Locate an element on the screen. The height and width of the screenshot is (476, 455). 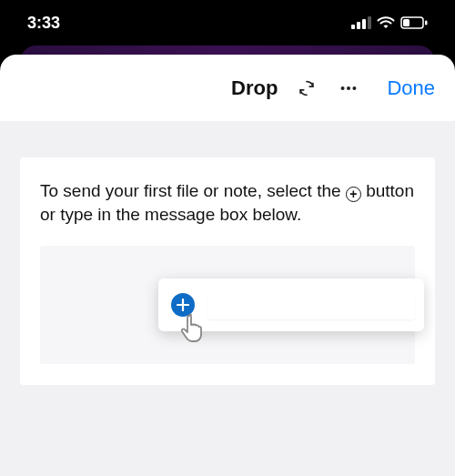
plus-icon is located at coordinates (183, 305).